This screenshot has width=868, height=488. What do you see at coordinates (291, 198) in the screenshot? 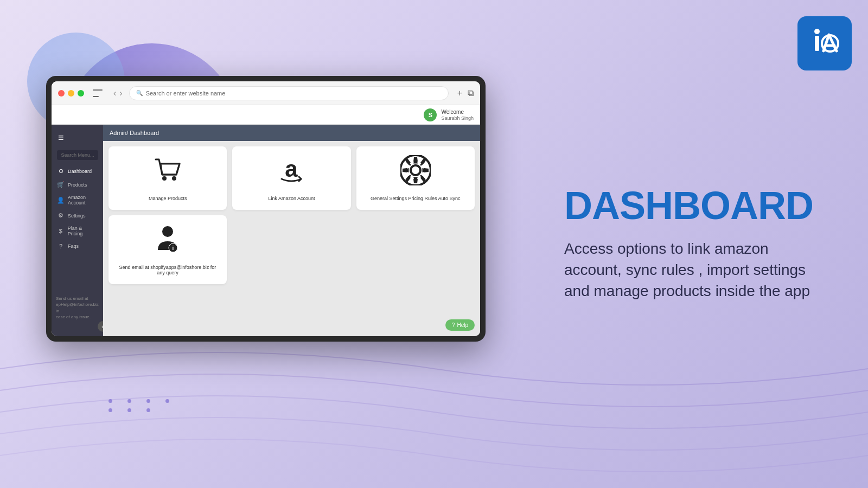
I see `card-label-amazon: Link Amazon Account` at bounding box center [291, 198].